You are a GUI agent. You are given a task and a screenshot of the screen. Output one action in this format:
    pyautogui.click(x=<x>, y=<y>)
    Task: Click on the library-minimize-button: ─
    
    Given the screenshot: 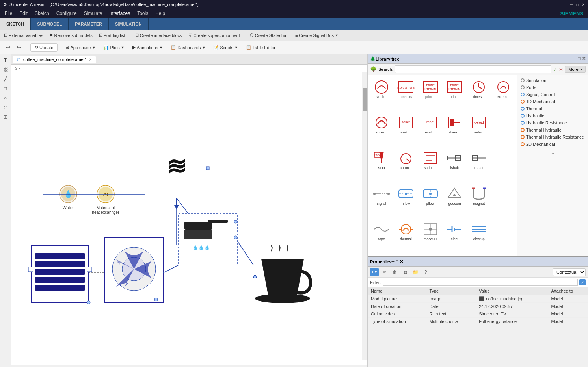 What is the action you would take?
    pyautogui.click(x=575, y=59)
    